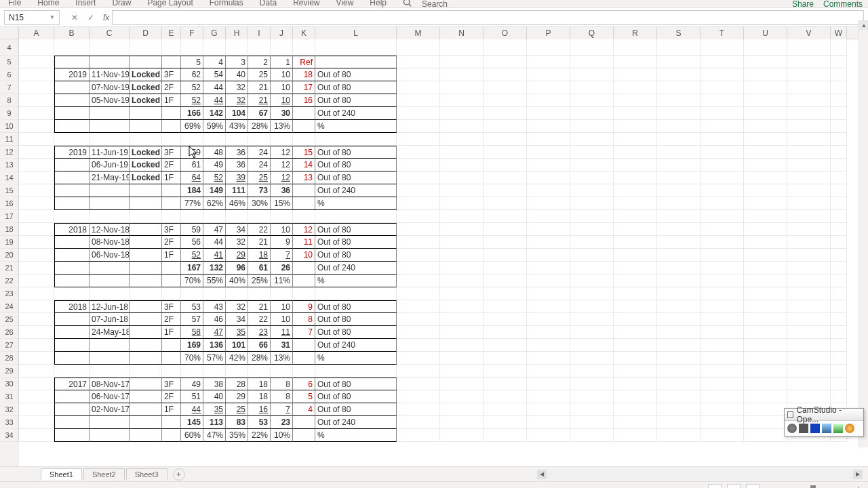 This screenshot has height=488, width=868. Describe the element at coordinates (679, 435) in the screenshot. I see `cell-S34` at that location.